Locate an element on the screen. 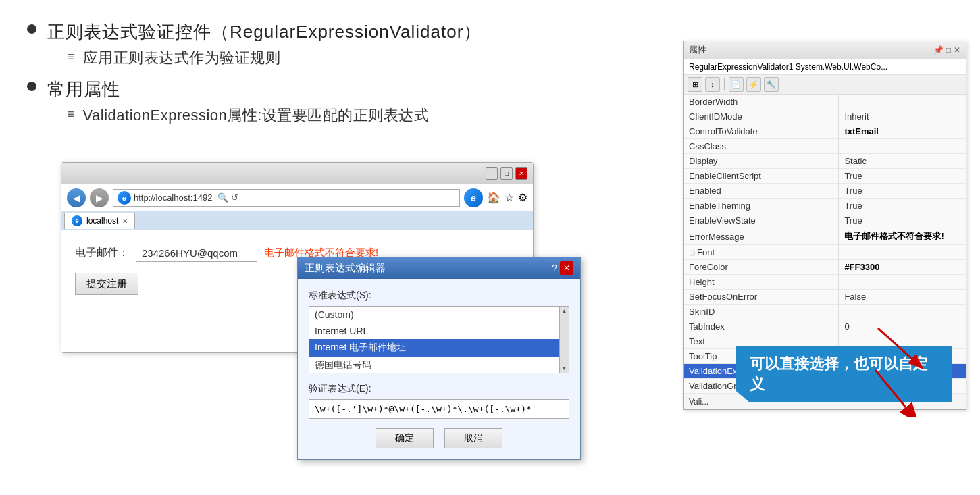 The image size is (980, 495). address-refresh-icon: ↺ is located at coordinates (235, 197).